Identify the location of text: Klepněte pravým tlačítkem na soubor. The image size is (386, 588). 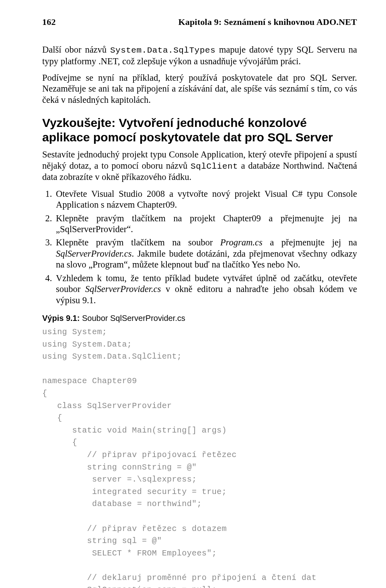
(138, 243).